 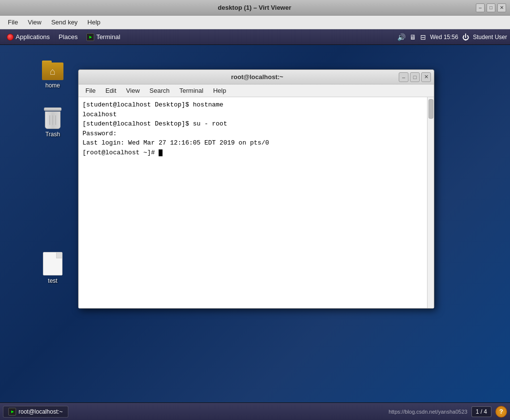 What do you see at coordinates (33, 37) in the screenshot?
I see `applications-label: Applications` at bounding box center [33, 37].